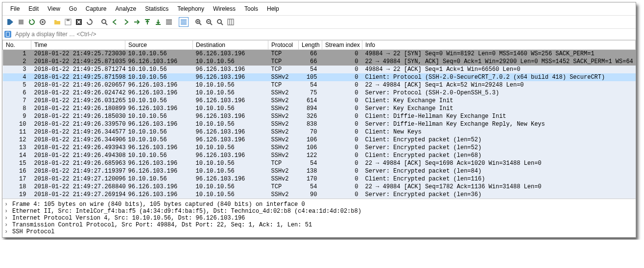 The width and height of the screenshot is (644, 268). What do you see at coordinates (8, 34) in the screenshot?
I see `bookmark-filter-icon` at bounding box center [8, 34].